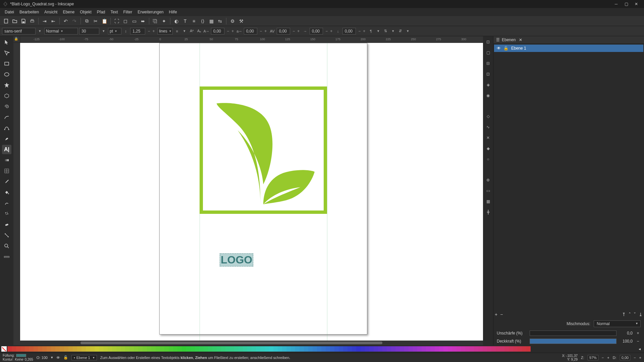  I want to click on connector-tool, so click(7, 235).